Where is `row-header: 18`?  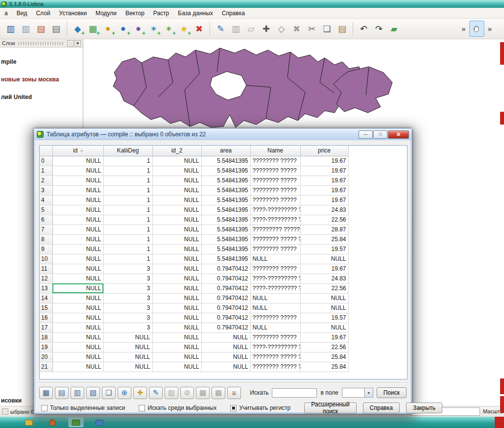 row-header: 18 is located at coordinates (46, 337).